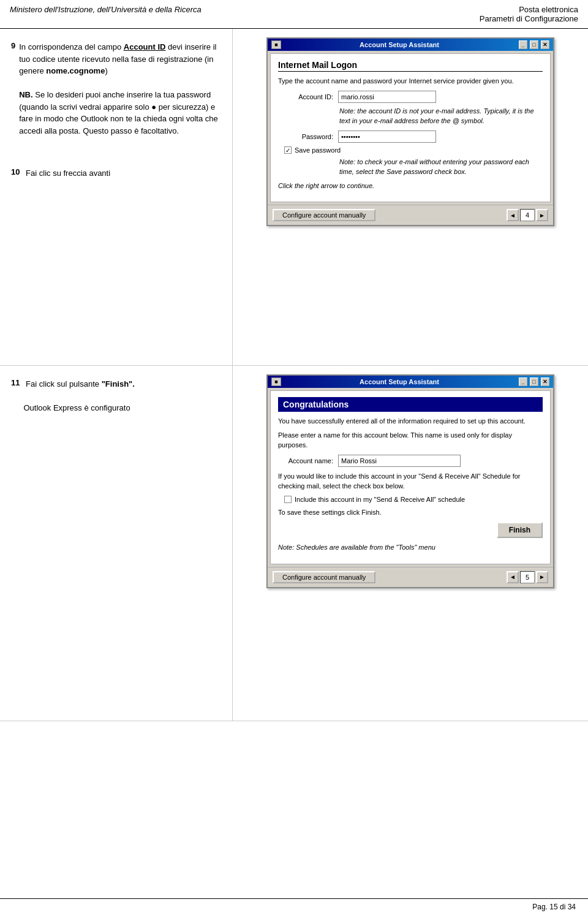  I want to click on finish-button: Finish, so click(519, 530).